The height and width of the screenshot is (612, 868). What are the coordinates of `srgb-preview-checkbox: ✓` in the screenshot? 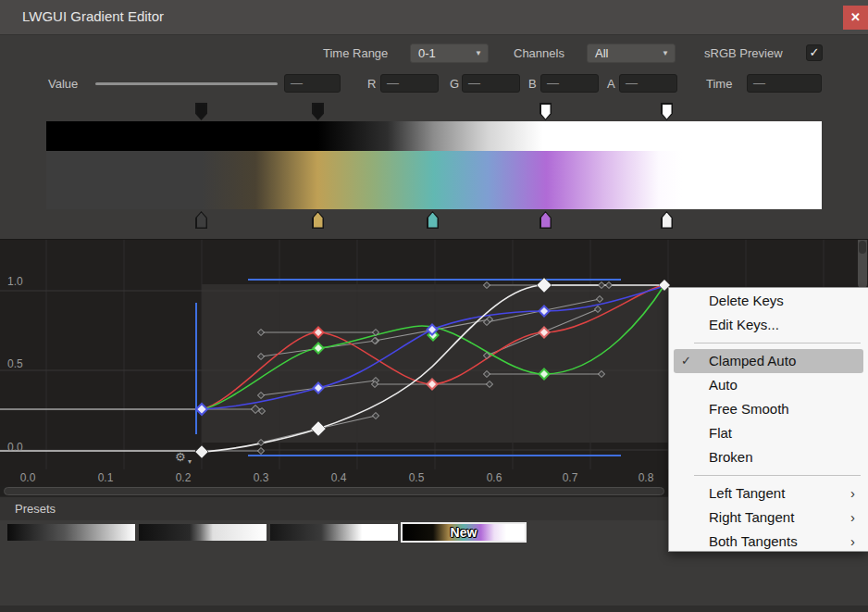 It's located at (814, 53).